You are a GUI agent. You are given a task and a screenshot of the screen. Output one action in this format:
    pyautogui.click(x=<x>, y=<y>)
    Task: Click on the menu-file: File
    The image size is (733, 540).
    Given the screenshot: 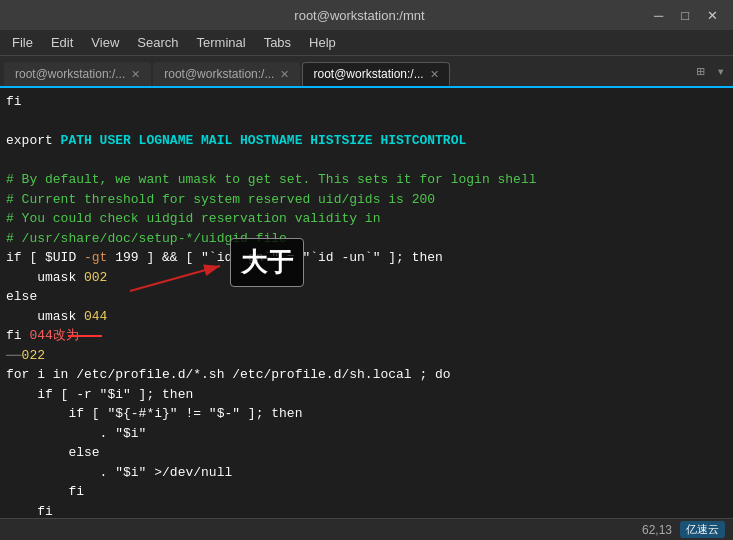 What is the action you would take?
    pyautogui.click(x=22, y=42)
    